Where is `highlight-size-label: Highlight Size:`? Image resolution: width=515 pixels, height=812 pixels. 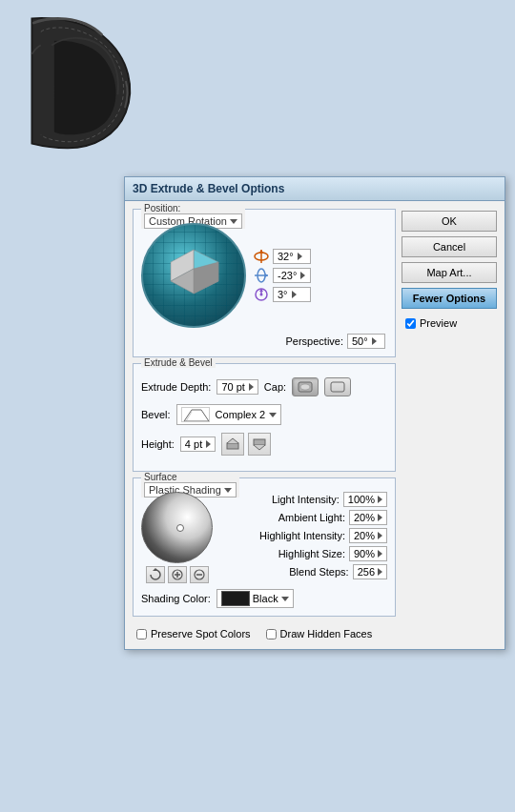 highlight-size-label: Highlight Size: is located at coordinates (312, 554).